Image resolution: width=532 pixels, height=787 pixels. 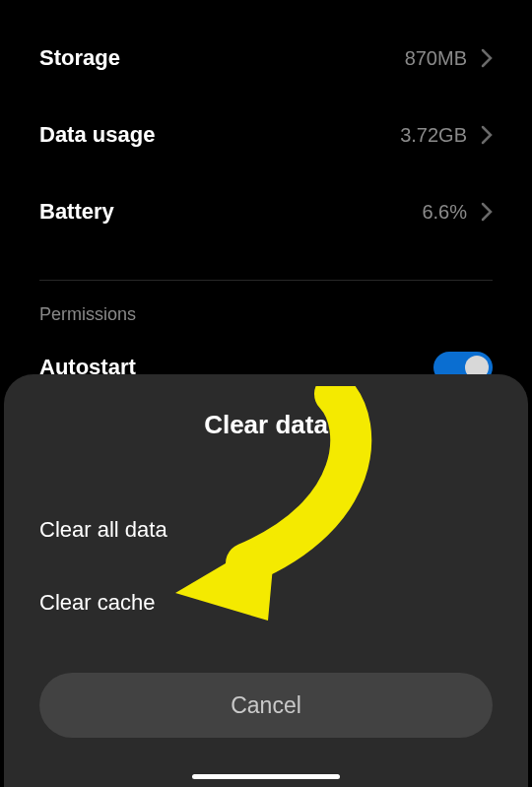 I want to click on storage-row: Storage 870MB, so click(x=266, y=58).